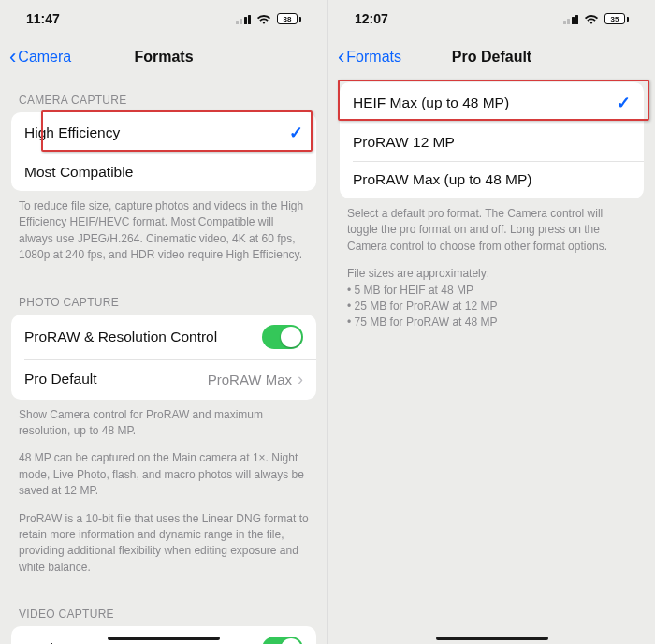  I want to click on row-label: ProRAW 12 MP, so click(404, 142).